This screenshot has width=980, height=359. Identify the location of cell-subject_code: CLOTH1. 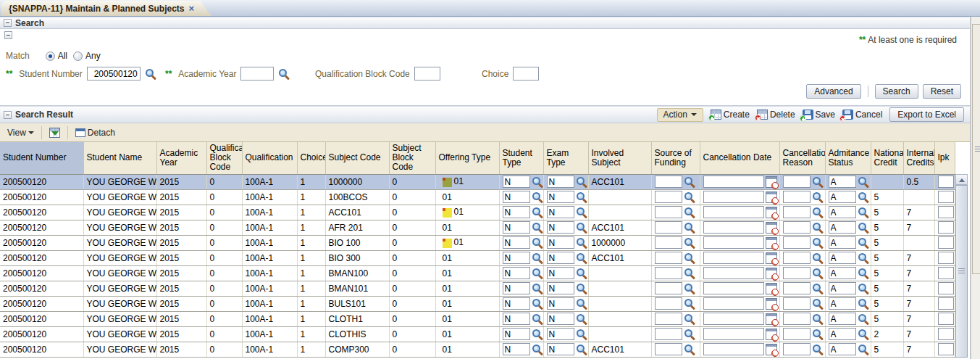
(357, 319).